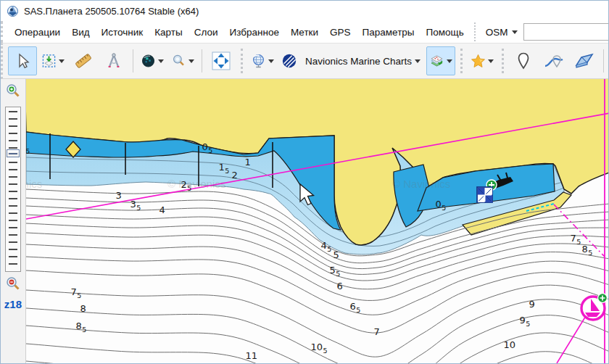  What do you see at coordinates (258, 61) in the screenshot?
I see `globe-icon` at bounding box center [258, 61].